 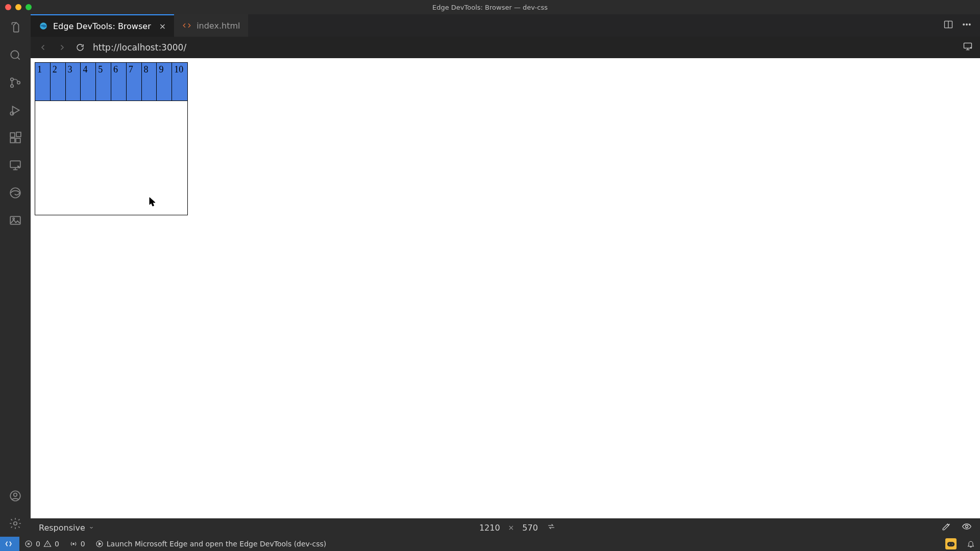 What do you see at coordinates (15, 496) in the screenshot?
I see `accounts-icon` at bounding box center [15, 496].